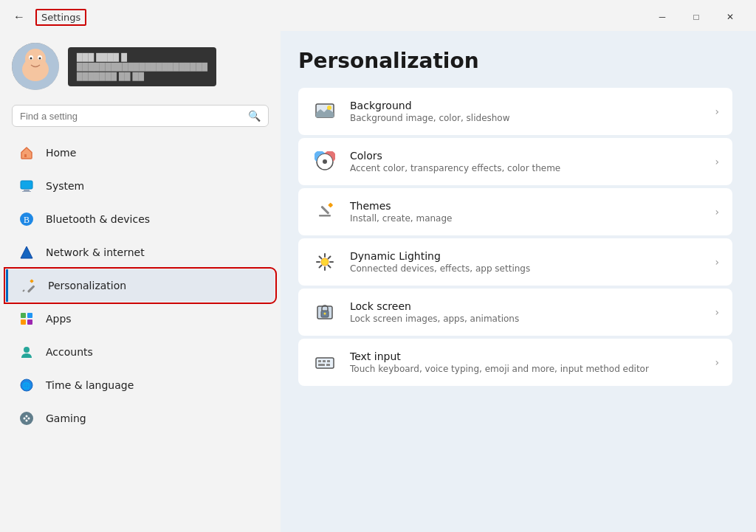 This screenshot has height=532, width=756. What do you see at coordinates (526, 306) in the screenshot?
I see `lock-screen-card-title: Lock screen` at bounding box center [526, 306].